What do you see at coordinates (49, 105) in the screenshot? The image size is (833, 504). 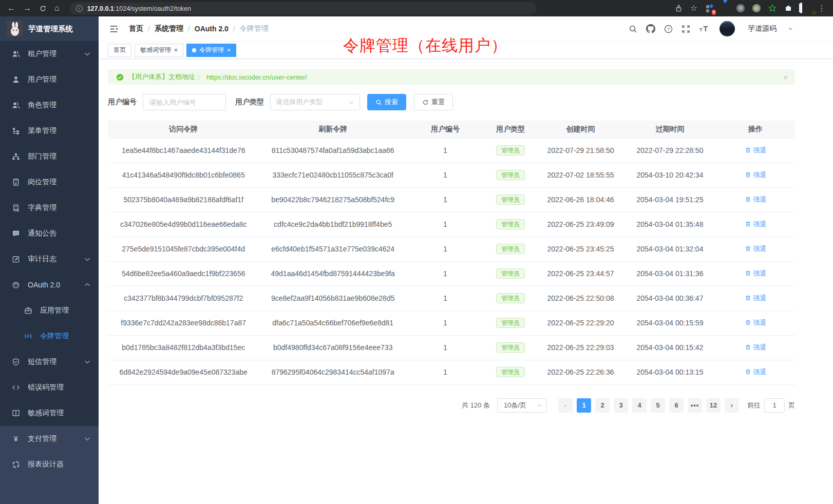 I see `sidebar-item: 角色管理` at bounding box center [49, 105].